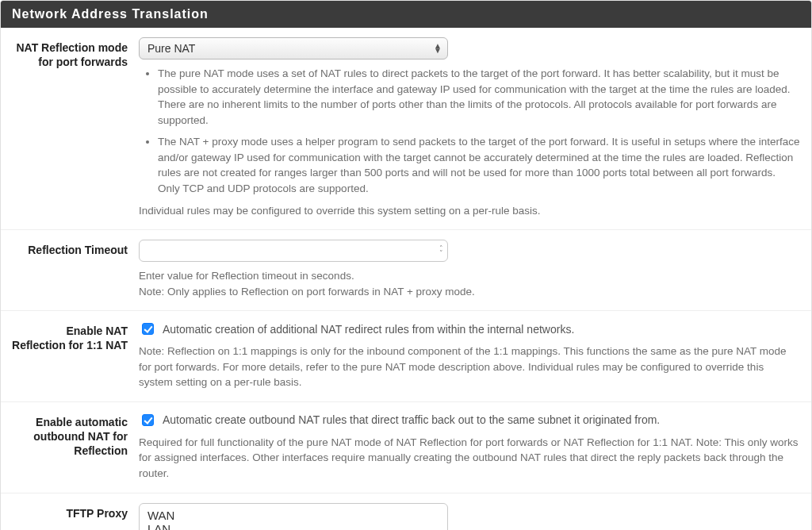 This screenshot has height=530, width=812. Describe the element at coordinates (293, 48) in the screenshot. I see `nat-mode-select-wrap: Pure NAT ▲▼` at that location.